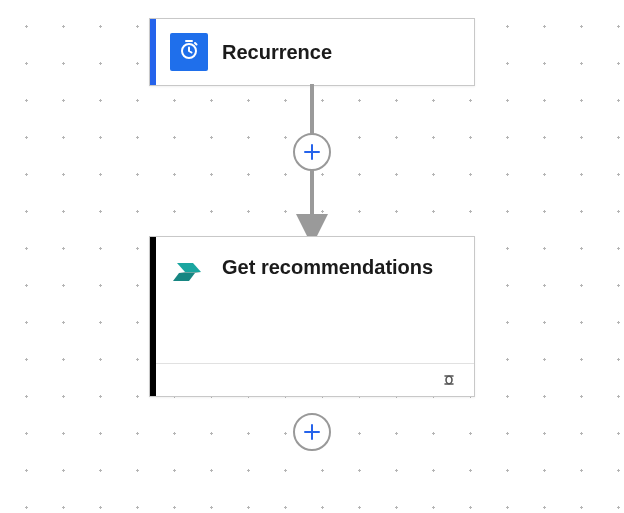  Describe the element at coordinates (449, 380) in the screenshot. I see `connection-link-icon` at that location.